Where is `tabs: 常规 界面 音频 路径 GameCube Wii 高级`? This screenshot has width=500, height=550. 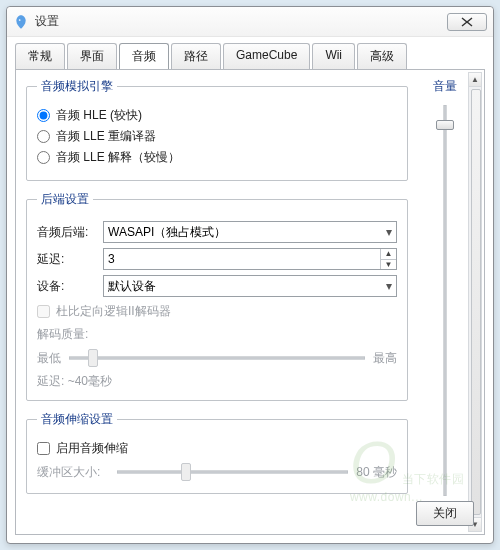 tabs: 常规 界面 音频 路径 GameCube Wii 高级 is located at coordinates (250, 53).